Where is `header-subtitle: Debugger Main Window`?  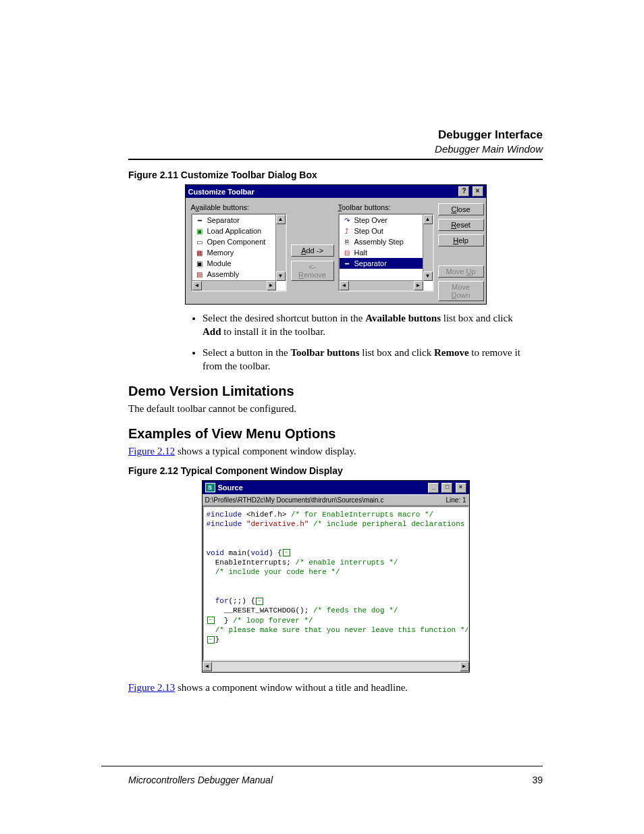 header-subtitle: Debugger Main Window is located at coordinates (336, 149).